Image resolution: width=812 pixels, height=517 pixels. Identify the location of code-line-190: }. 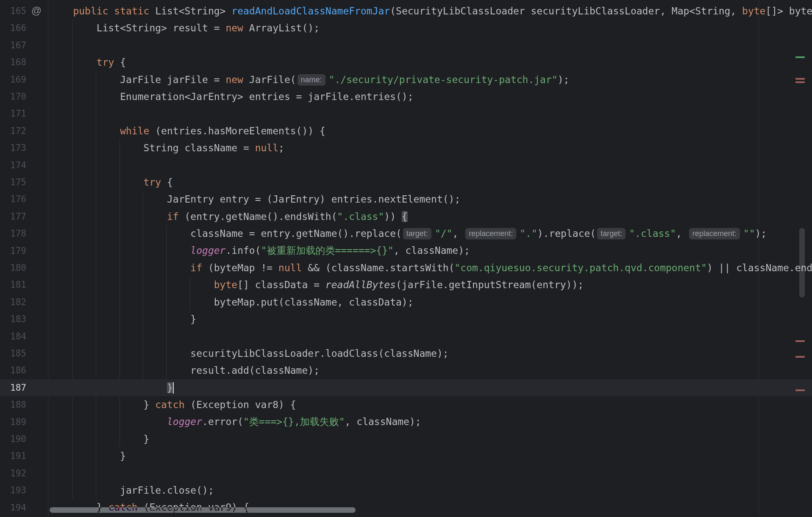
(406, 439).